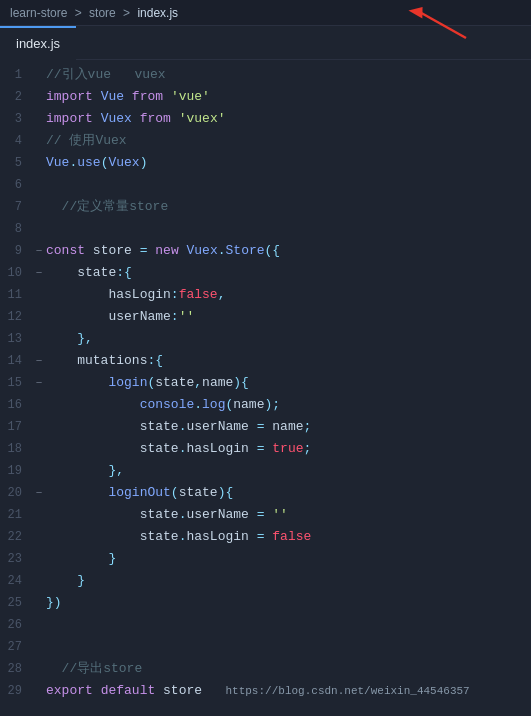 This screenshot has height=716, width=531. I want to click on line-num-19: 19, so click(16, 471).